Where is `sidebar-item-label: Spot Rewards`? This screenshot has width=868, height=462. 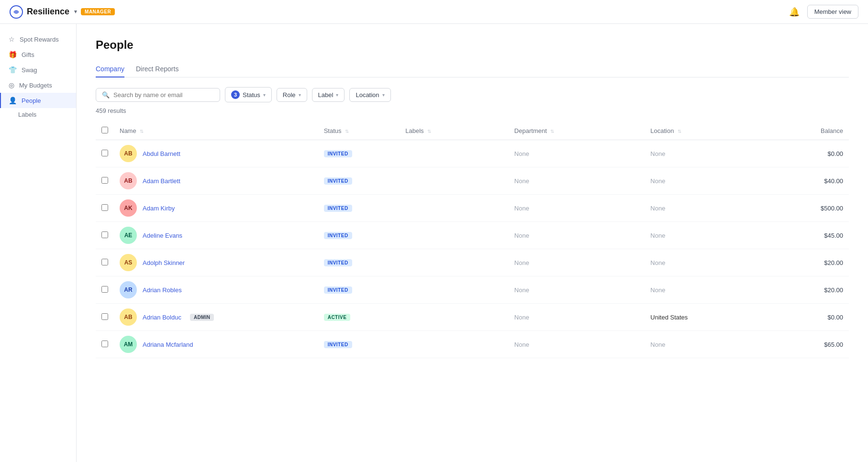 sidebar-item-label: Spot Rewards is located at coordinates (39, 39).